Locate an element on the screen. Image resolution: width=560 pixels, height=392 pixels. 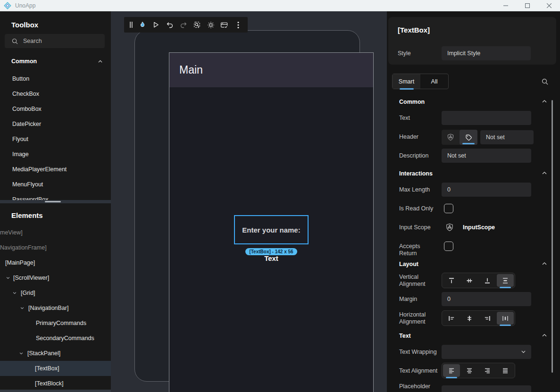
toolbox-item-checkbox: CheckBox is located at coordinates (56, 94).